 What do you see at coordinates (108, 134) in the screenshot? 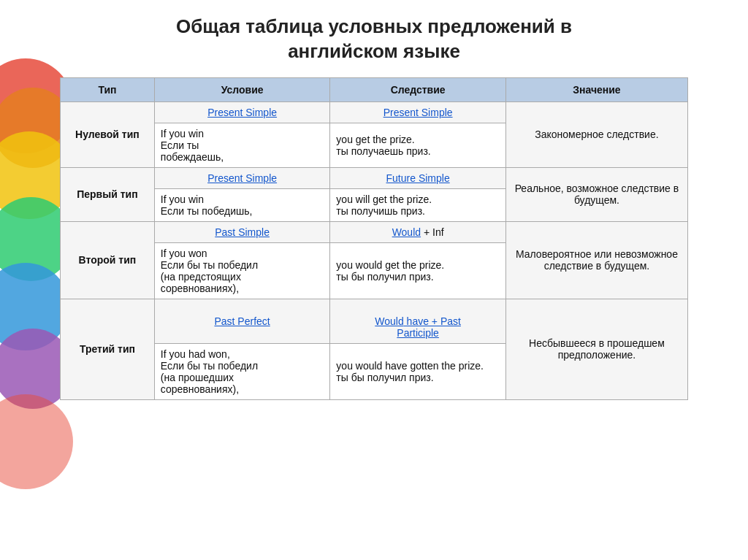
I see `type-zero: Нулевой тип` at bounding box center [108, 134].